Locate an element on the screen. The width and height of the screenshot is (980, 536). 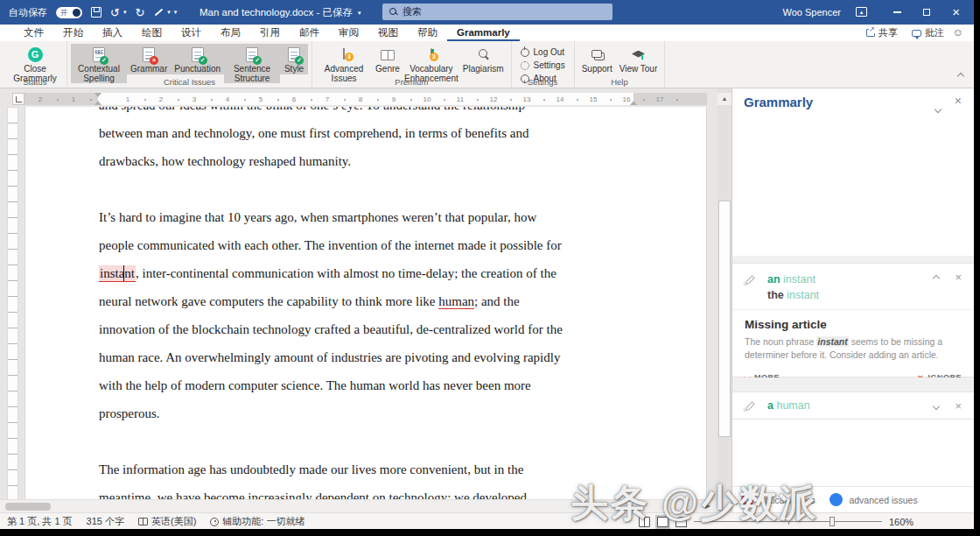
error-word-instant: instant is located at coordinates (117, 273).